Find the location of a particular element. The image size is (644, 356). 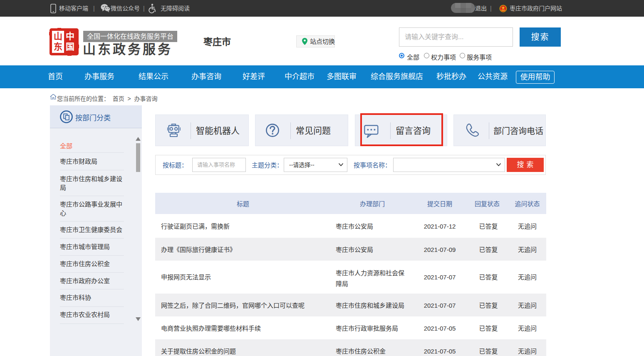

svg-text: 山 is located at coordinates (58, 36).